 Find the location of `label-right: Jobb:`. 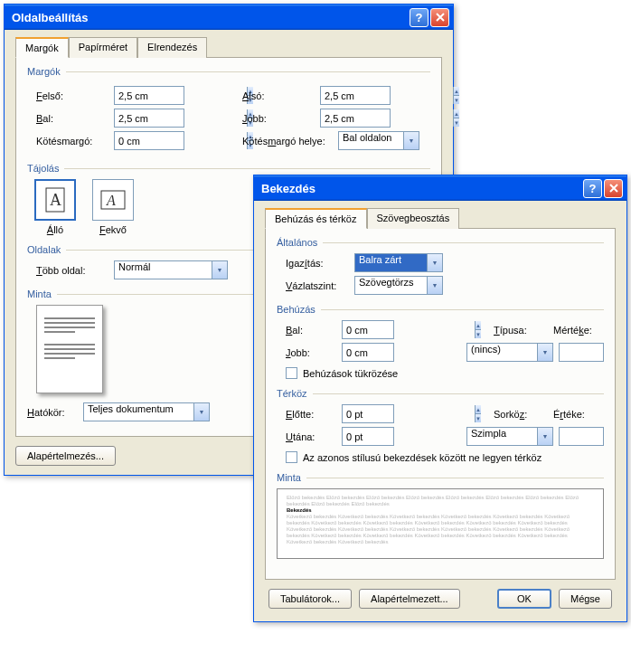

label-right: Jobb: is located at coordinates (278, 118).